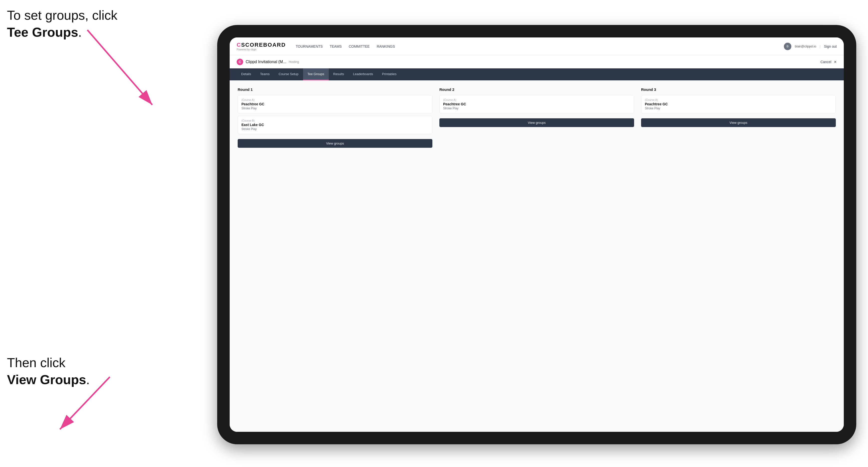 The width and height of the screenshot is (868, 467). Describe the element at coordinates (36, 363) in the screenshot. I see `instruction-bottom-line1: Then click` at that location.